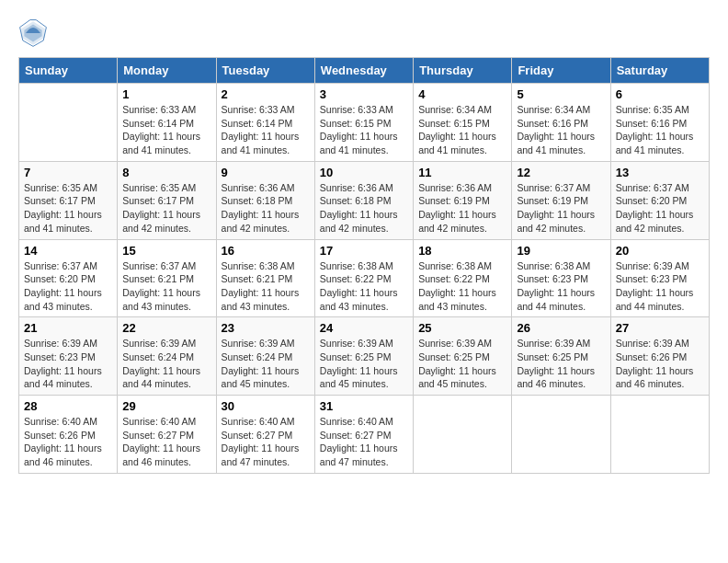 This screenshot has width=728, height=563. What do you see at coordinates (265, 201) in the screenshot?
I see `calendar-cell: 9Sunrise: 6:36 AM Sunset: 6:18 PM Daylig…` at bounding box center [265, 201].